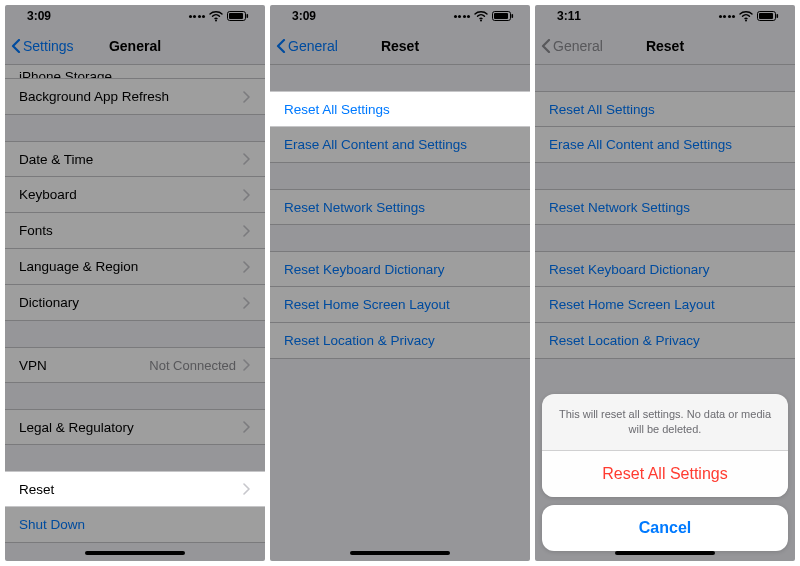  I want to click on row-background-app-refresh: Background App Refresh, so click(135, 97).